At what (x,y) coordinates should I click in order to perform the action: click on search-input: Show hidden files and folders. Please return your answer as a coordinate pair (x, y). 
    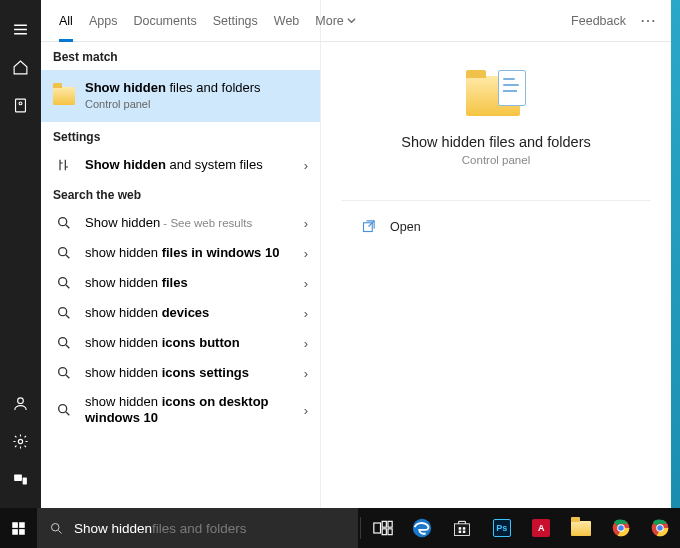
    Looking at the image, I should click on (198, 528).